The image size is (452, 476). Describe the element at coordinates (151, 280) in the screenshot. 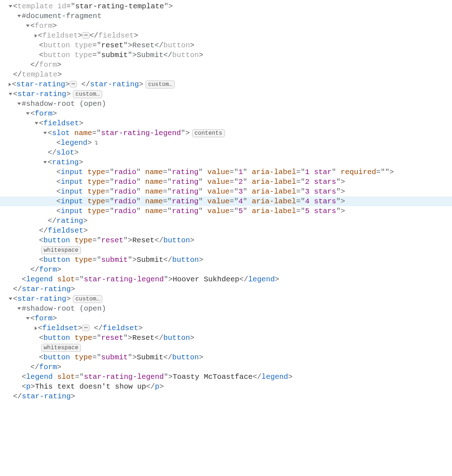

I see `tag-legend: <legend slot="star-rating-legend">Hoover…` at that location.